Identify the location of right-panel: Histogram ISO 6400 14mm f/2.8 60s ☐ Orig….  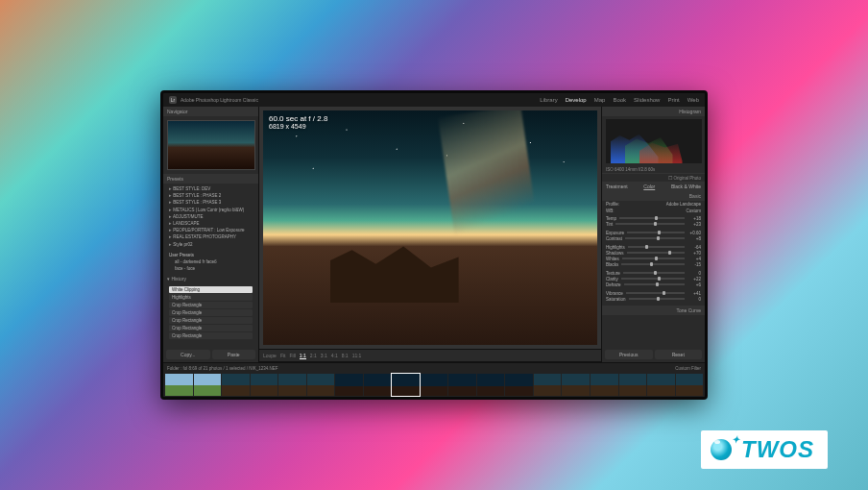
(653, 234).